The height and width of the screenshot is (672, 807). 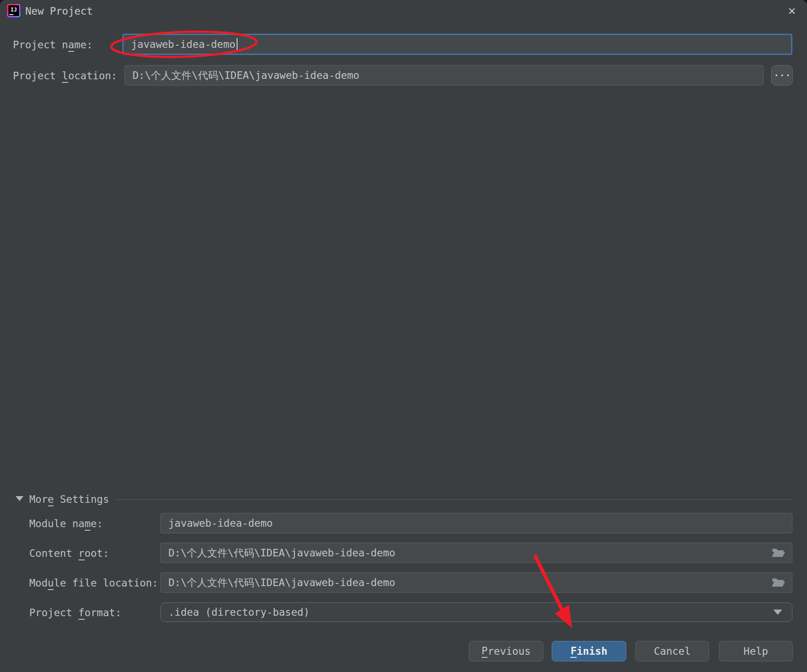 What do you see at coordinates (282, 583) in the screenshot?
I see `module-file-location-value: D:\个人文件\代码\IDEA\javaweb-idea-demo` at bounding box center [282, 583].